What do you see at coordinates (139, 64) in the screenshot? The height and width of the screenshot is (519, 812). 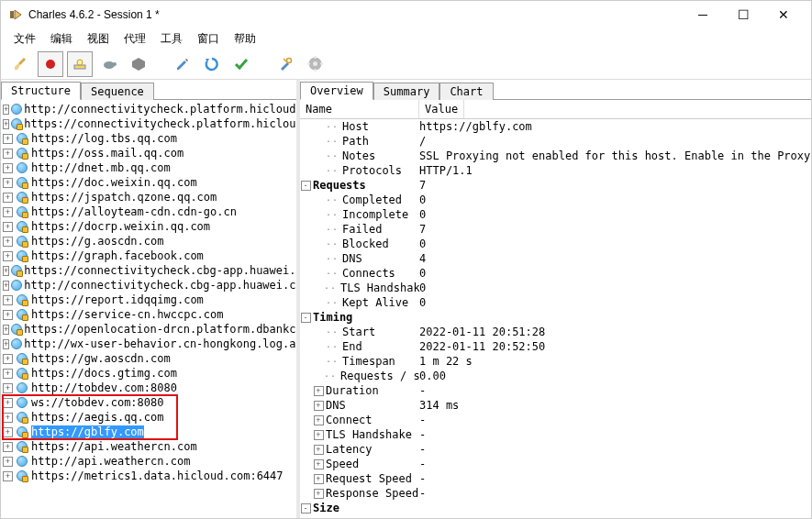 I see `hexagon-icon` at bounding box center [139, 64].